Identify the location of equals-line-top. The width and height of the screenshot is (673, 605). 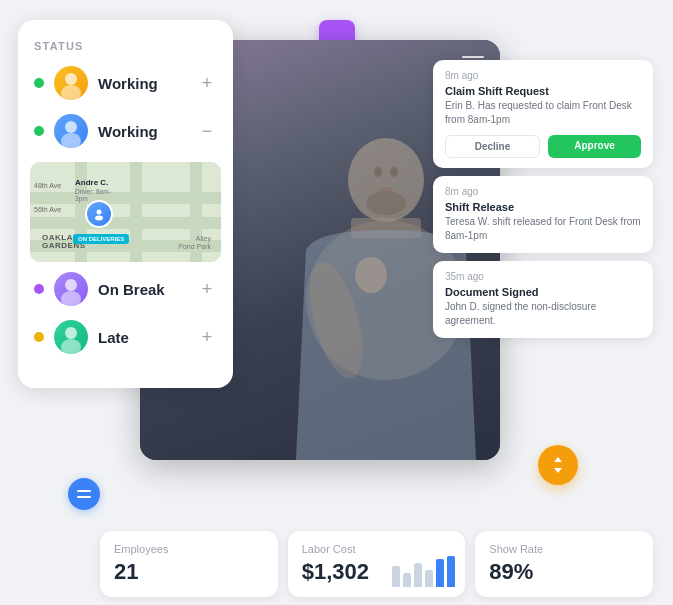
(84, 491).